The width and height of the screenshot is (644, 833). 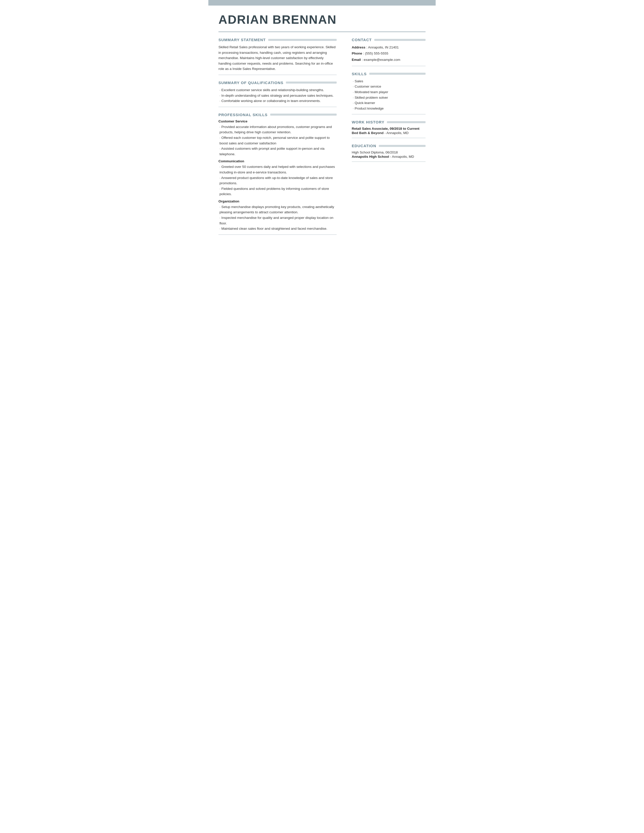 I want to click on education-section: EDUCATION High School Diploma, 06/2018An…, so click(x=388, y=153).